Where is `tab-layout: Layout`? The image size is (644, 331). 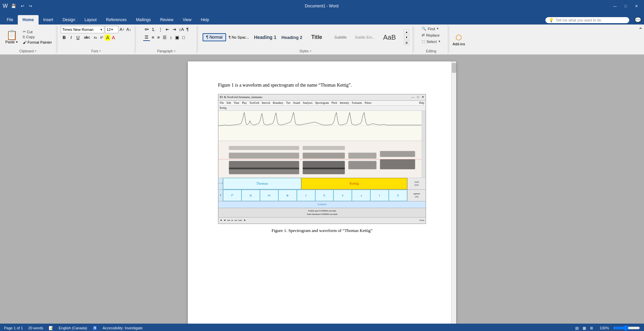 tab-layout: Layout is located at coordinates (91, 20).